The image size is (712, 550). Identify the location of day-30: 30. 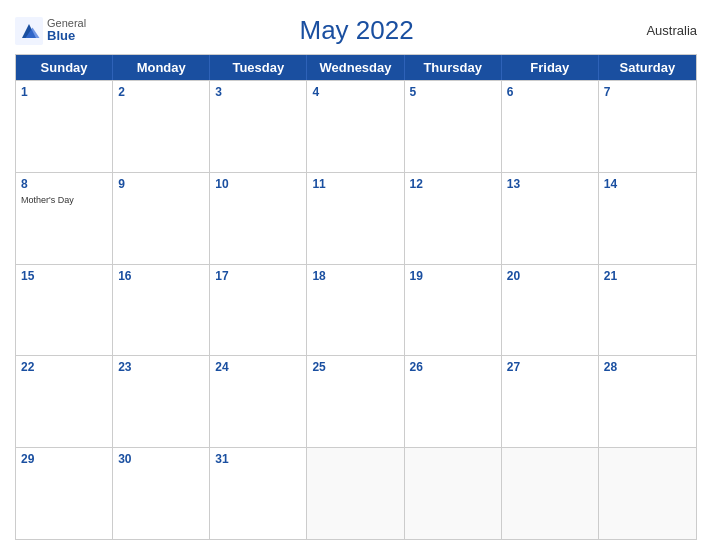
(162, 494).